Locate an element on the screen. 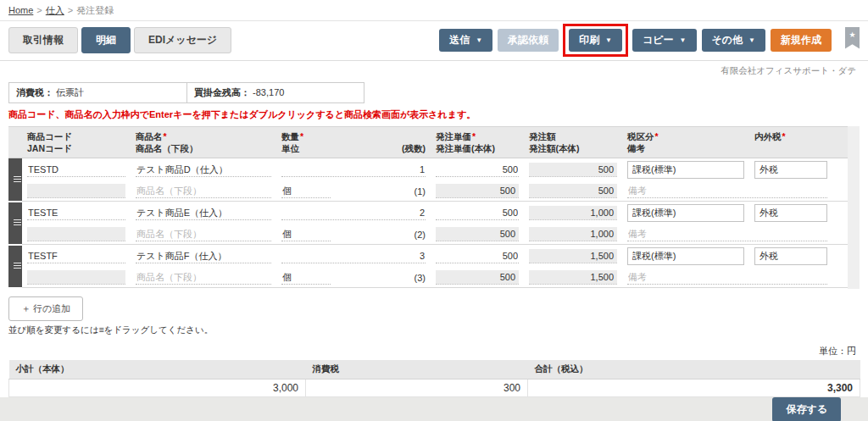  col-header-tax-class: 税区分*備考 is located at coordinates (686, 142).